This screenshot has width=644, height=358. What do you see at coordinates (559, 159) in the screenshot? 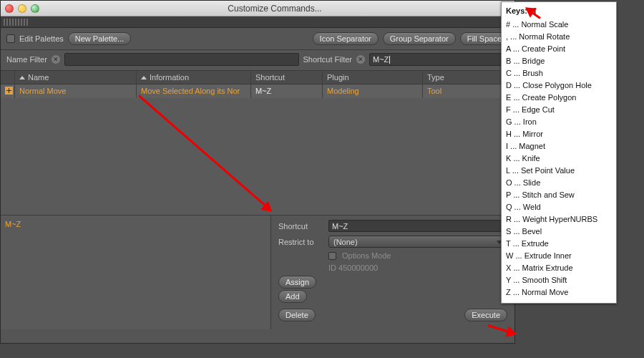
I see `popup-item: K ... Knife` at bounding box center [559, 159].